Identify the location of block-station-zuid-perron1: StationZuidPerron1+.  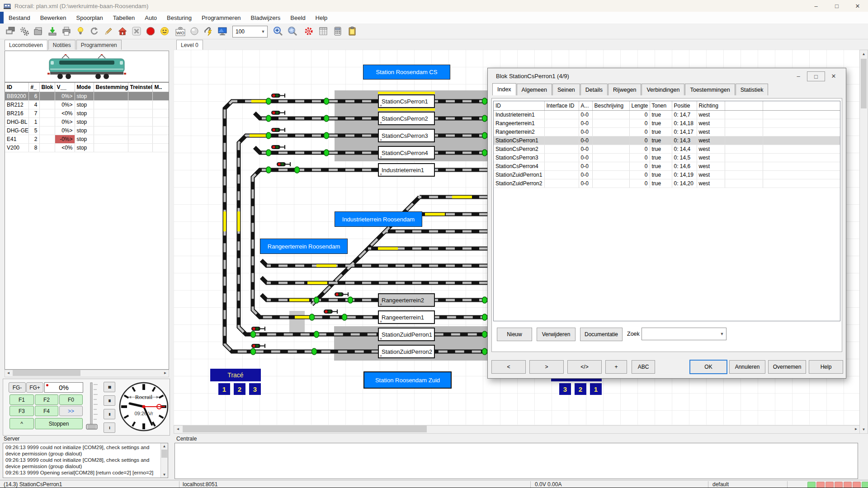
(406, 334).